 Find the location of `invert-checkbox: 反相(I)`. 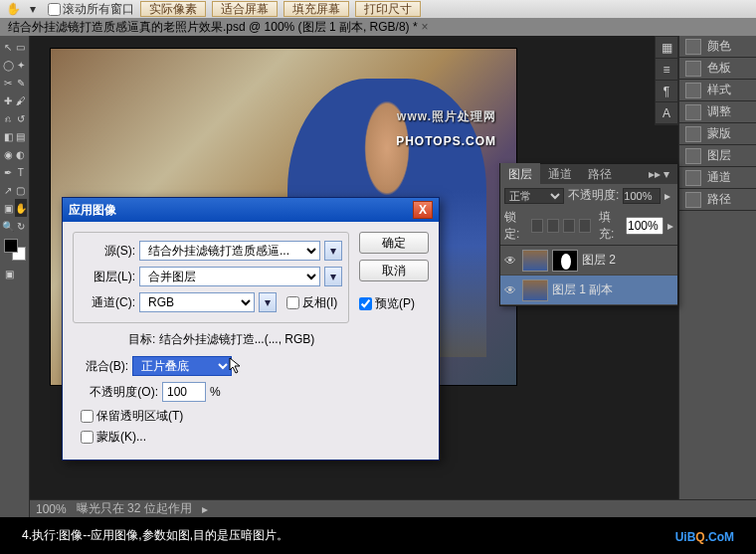

invert-checkbox: 反相(I) is located at coordinates (314, 302).